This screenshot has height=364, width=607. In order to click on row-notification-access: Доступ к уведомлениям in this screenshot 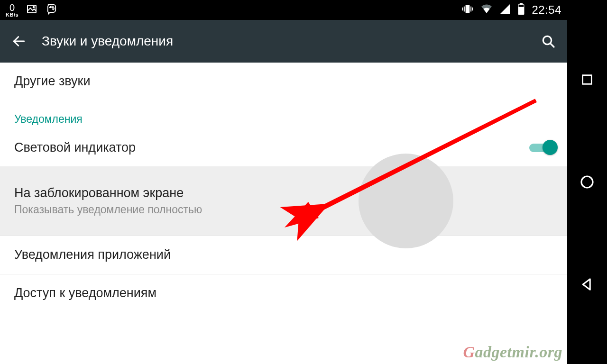, I will do `click(284, 293)`.